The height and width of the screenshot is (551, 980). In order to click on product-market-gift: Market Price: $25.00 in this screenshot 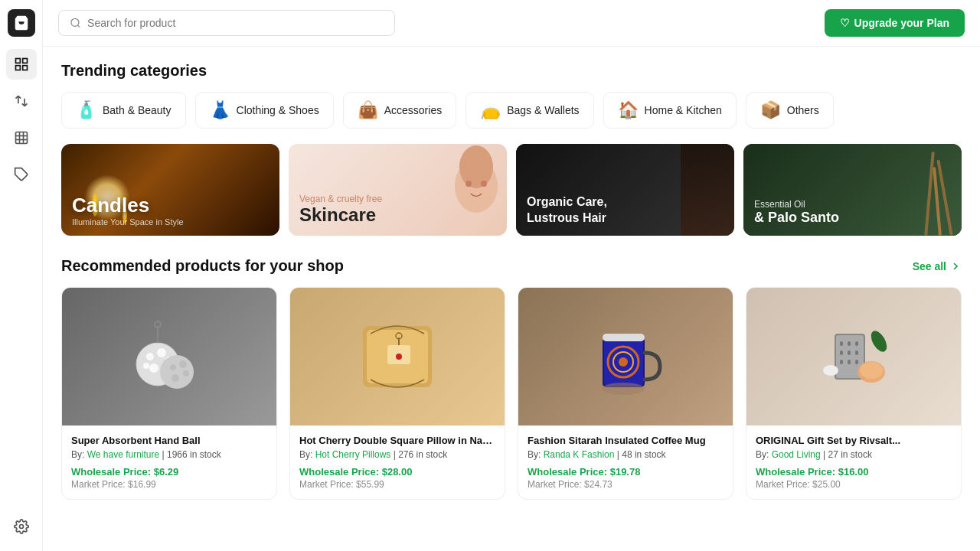, I will do `click(854, 484)`.